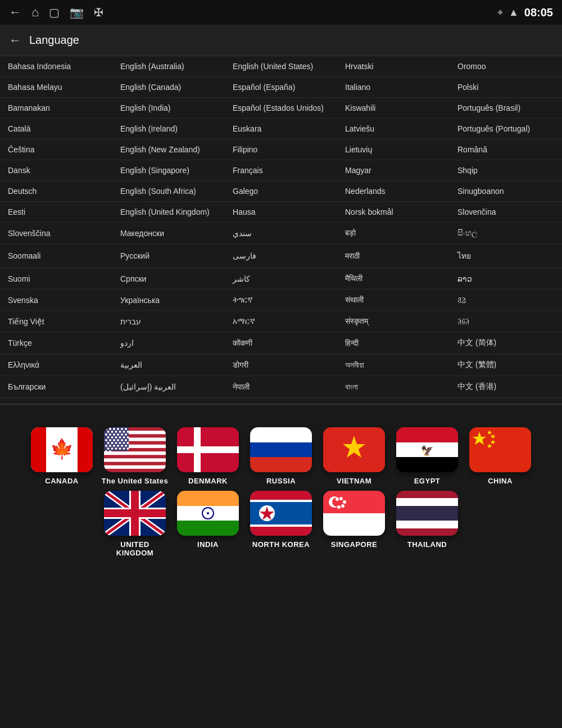  What do you see at coordinates (506, 212) in the screenshot?
I see `language-cell: Slovenčina` at bounding box center [506, 212].